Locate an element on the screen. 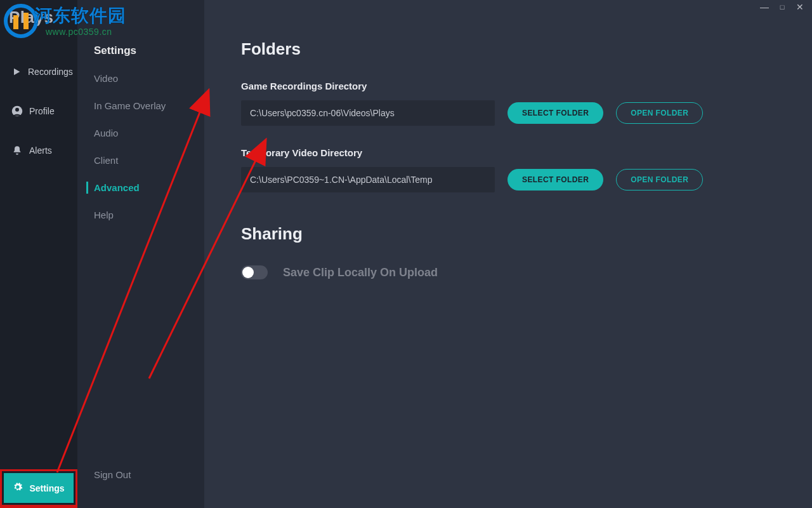 The image size is (812, 508). nav-recordings: Recordings is located at coordinates (39, 72).